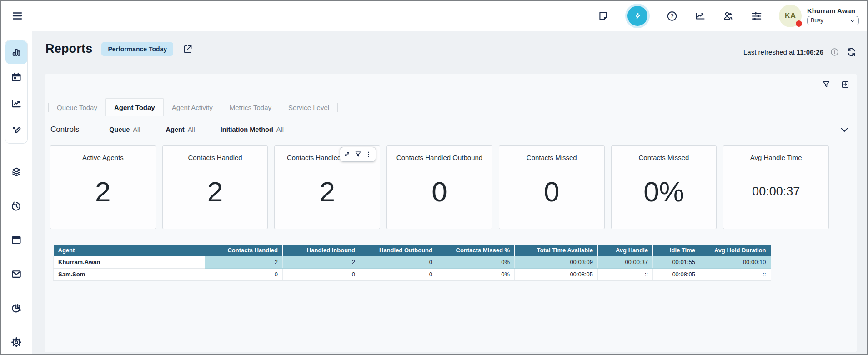 The width and height of the screenshot is (868, 355). What do you see at coordinates (835, 52) in the screenshot?
I see `info-icon: i` at bounding box center [835, 52].